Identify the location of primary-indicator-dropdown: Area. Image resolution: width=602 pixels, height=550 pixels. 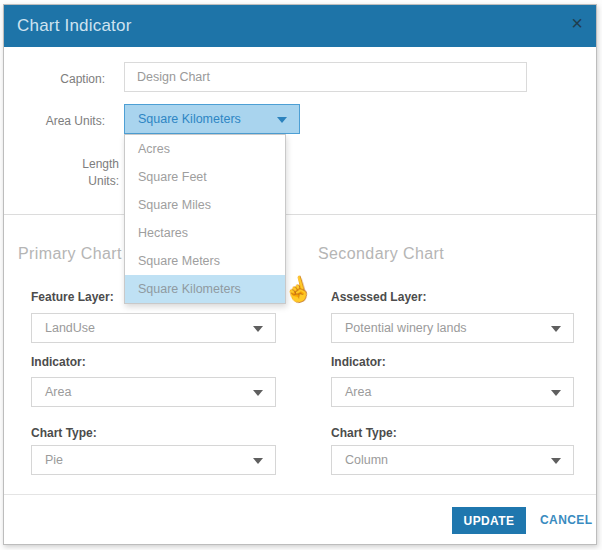
(154, 392).